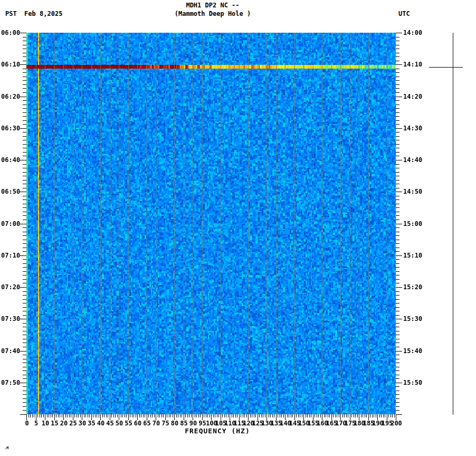  What do you see at coordinates (413, 128) in the screenshot?
I see `right-time-label: 14:30` at bounding box center [413, 128].